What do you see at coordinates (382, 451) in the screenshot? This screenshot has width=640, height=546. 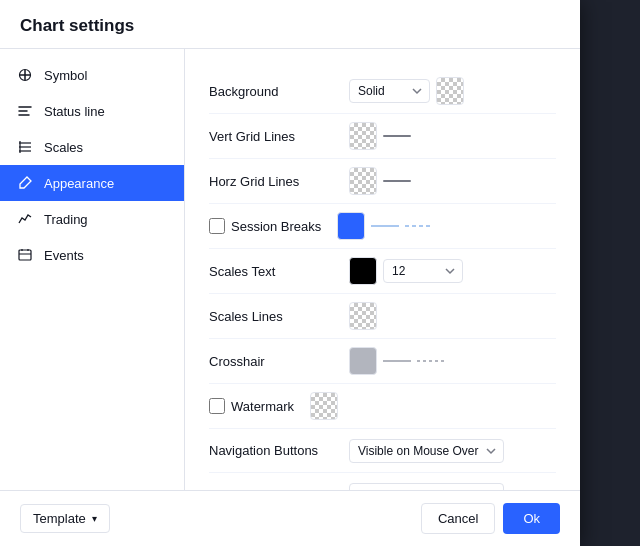 I see `navigation-buttons-row: Navigation Buttons Always Visible on Mou…` at bounding box center [382, 451].